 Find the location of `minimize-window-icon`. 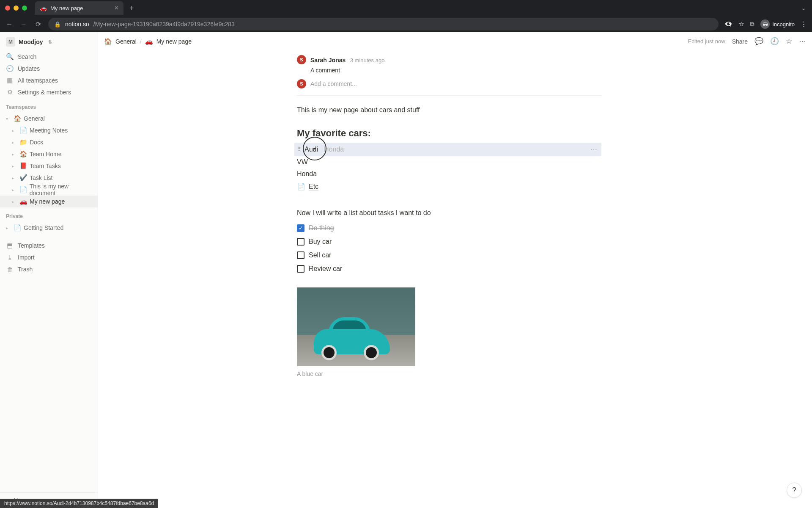

minimize-window-icon is located at coordinates (16, 8).